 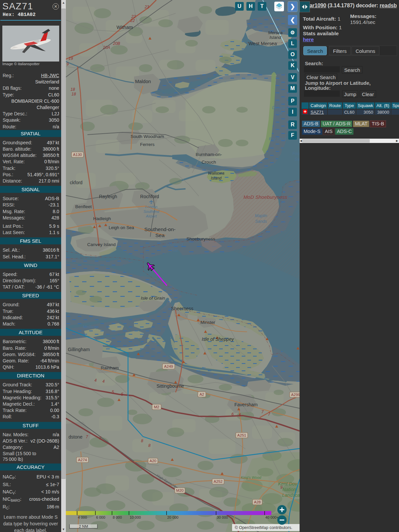 What do you see at coordinates (132, 21) in the screenshot?
I see `svg-text: 22` at bounding box center [132, 21].